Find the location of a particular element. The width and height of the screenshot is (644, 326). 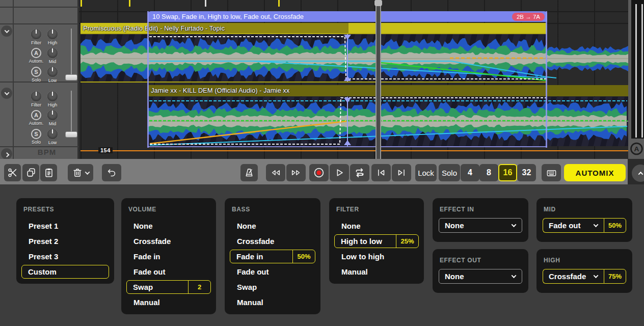

rewind-button is located at coordinates (276, 173).